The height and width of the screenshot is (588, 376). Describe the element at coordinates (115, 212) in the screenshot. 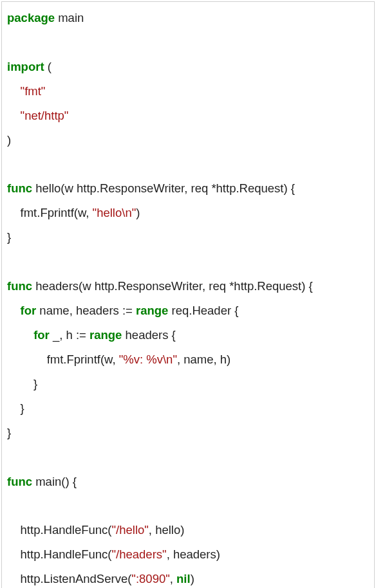

I see `hello-string: "hello\n"` at that location.